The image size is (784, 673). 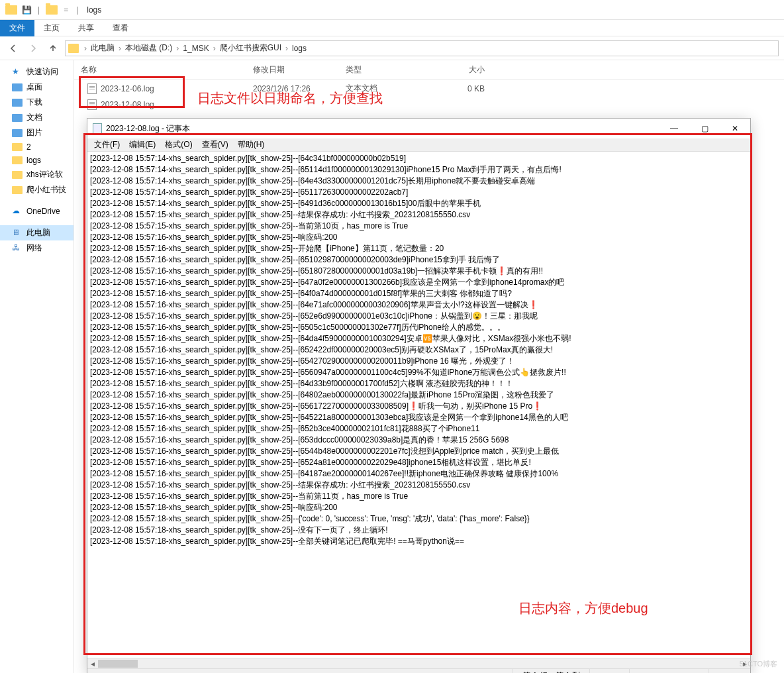 What do you see at coordinates (93, 664) in the screenshot?
I see `scroll-left-icon: ◂` at bounding box center [93, 664].